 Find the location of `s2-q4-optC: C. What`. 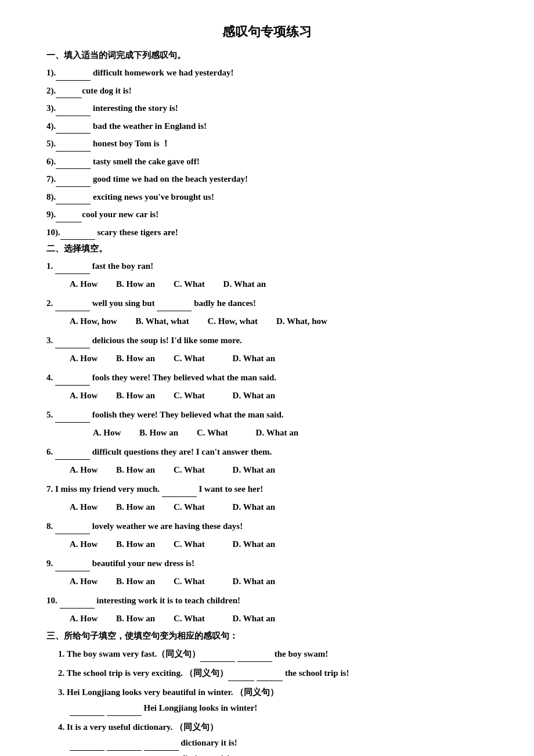

s2-q4-optC: C. What is located at coordinates (189, 396).